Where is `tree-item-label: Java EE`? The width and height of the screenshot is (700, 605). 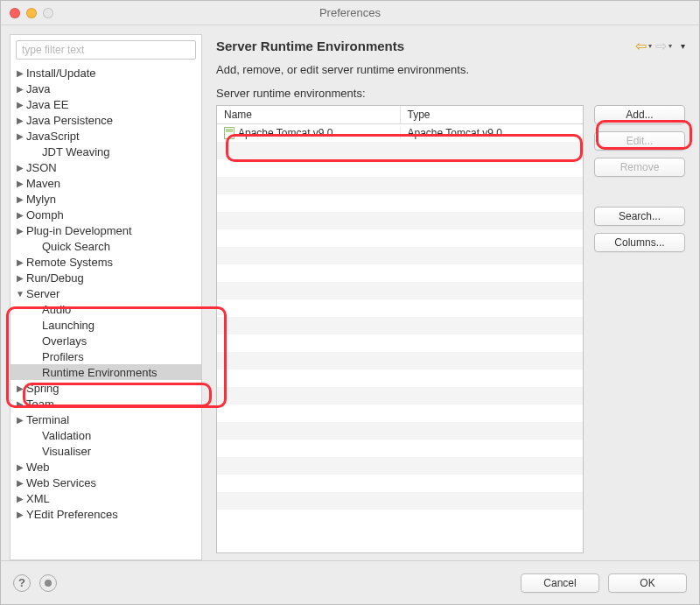 tree-item-label: Java EE is located at coordinates (46, 105).